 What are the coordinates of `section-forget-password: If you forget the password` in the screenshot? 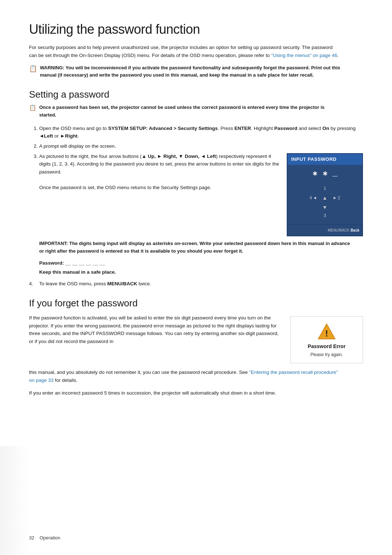 It's located at (196, 303).